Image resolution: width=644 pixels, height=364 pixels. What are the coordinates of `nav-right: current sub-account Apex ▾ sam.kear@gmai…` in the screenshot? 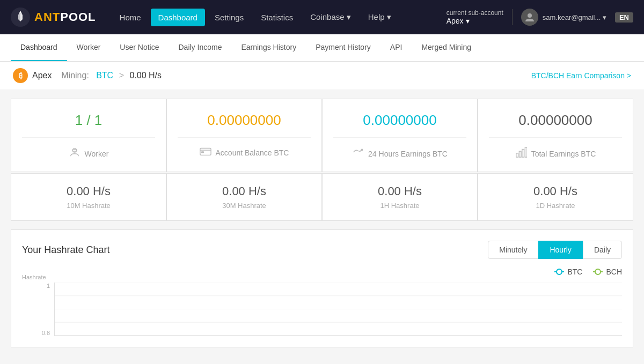 It's located at (540, 17).